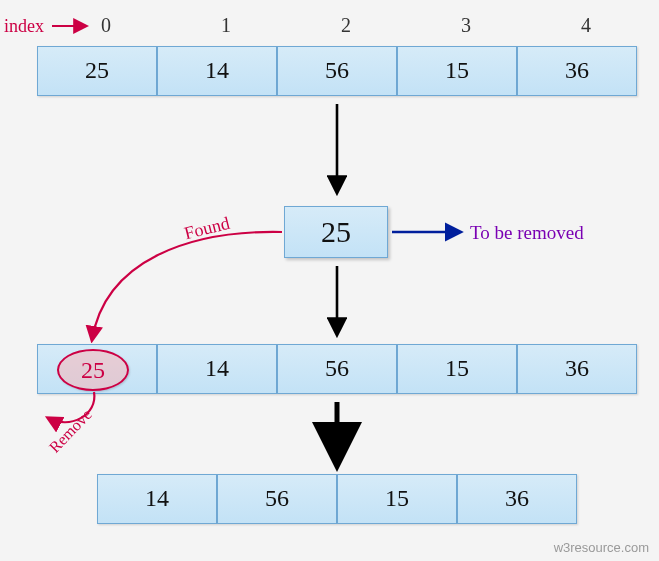 The width and height of the screenshot is (659, 561). What do you see at coordinates (217, 66) in the screenshot?
I see `orig-val-1: 14` at bounding box center [217, 66].